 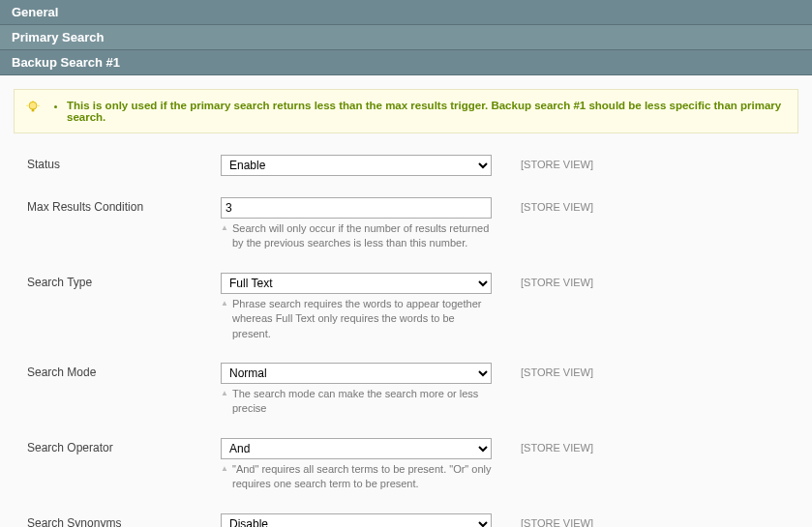 I want to click on label-max-results: Max Results Condition, so click(x=124, y=205).